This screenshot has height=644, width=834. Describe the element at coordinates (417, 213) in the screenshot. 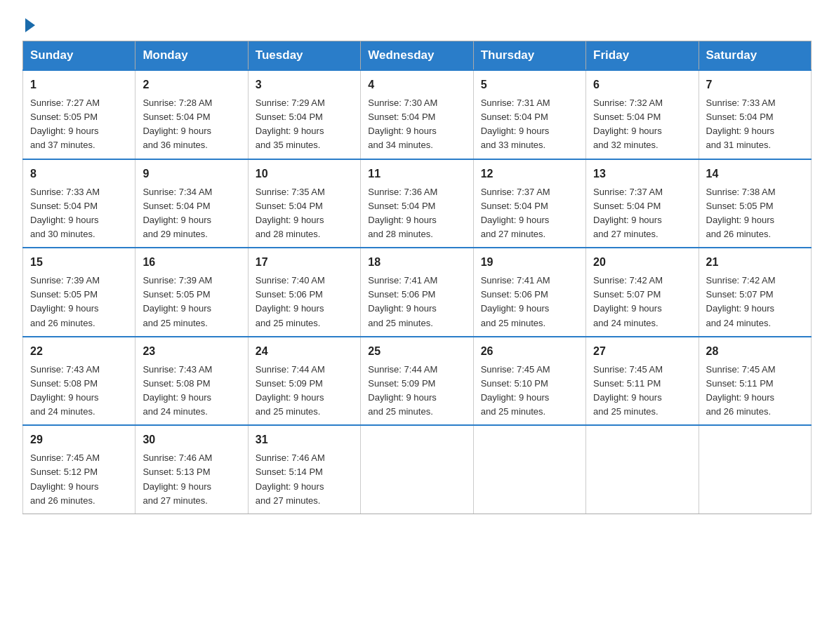

I see `day-info: Sunrise: 7:36 AMSunset: 5:04 PMDaylight:…` at that location.